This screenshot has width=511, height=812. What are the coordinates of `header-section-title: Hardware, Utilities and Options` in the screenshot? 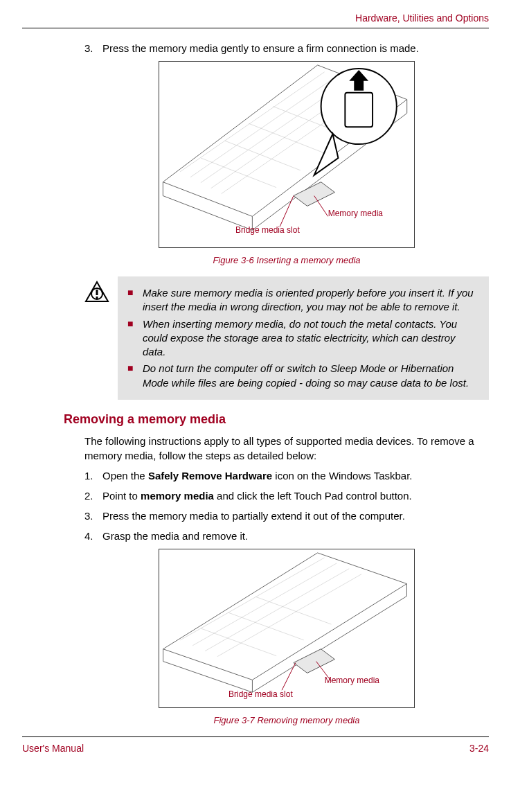 It's located at (256, 21).